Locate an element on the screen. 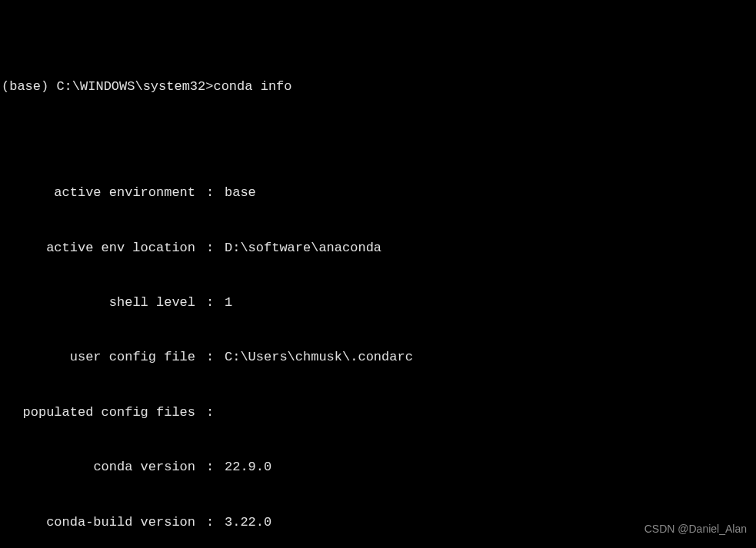 Image resolution: width=756 pixels, height=548 pixels. row-active-env-location: active env location : D:\software\anacon… is located at coordinates (378, 248).